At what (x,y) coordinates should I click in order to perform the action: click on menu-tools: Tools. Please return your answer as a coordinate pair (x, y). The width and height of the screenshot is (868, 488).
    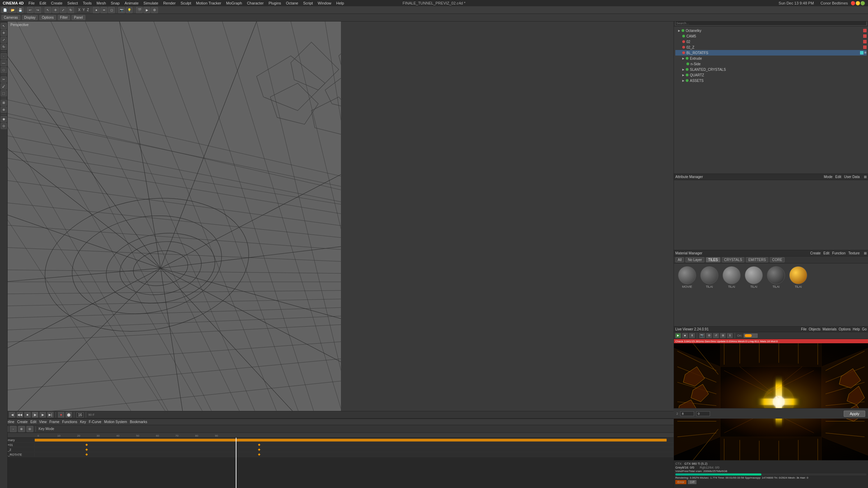
    Looking at the image, I should click on (87, 3).